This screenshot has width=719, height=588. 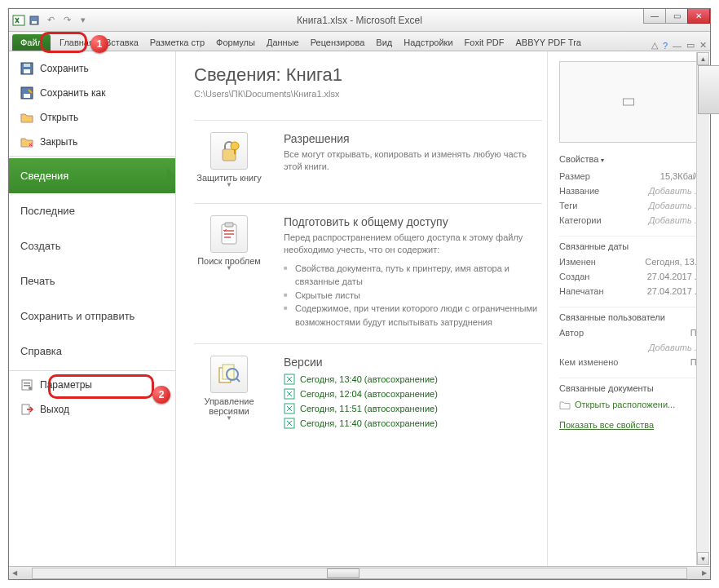 What do you see at coordinates (229, 272) in the screenshot?
I see `check-issues-button: Поиск проблем ▼` at bounding box center [229, 272].